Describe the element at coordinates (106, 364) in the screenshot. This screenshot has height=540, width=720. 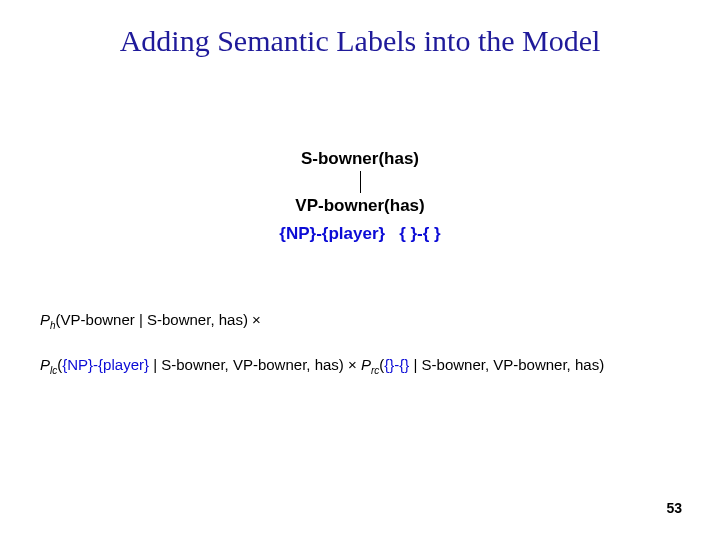
I see `np-player-term: {NP}-{player}` at that location.